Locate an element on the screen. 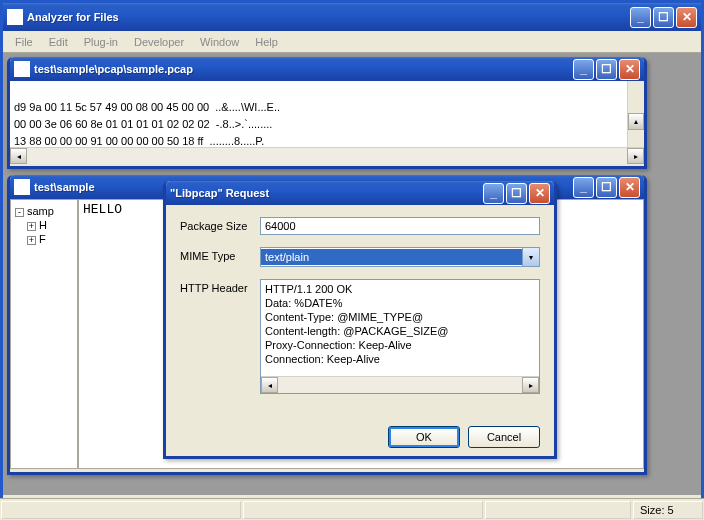 This screenshot has width=704, height=520. http-header-textarea: HTTP/1.1 200 OK Data: %DATE% Content-Typ… is located at coordinates (400, 336).